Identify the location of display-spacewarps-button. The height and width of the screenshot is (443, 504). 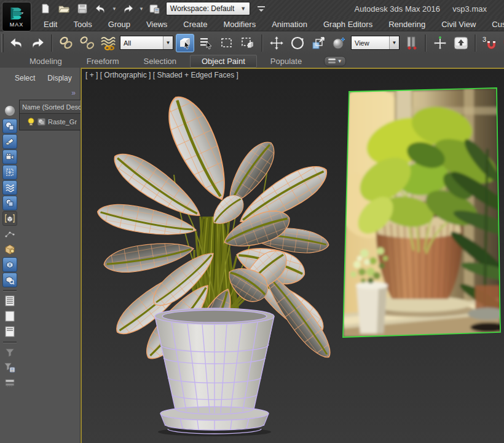
(10, 188).